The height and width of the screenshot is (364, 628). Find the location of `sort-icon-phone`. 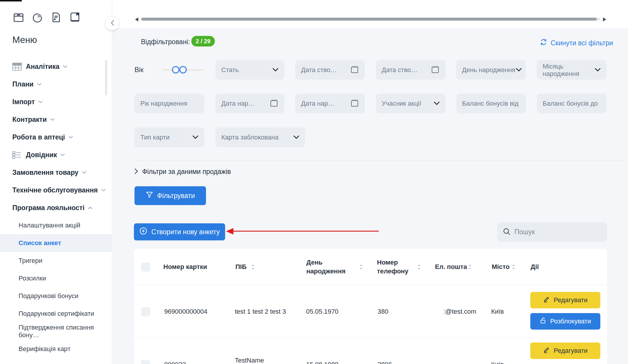

sort-icon-phone is located at coordinates (419, 267).